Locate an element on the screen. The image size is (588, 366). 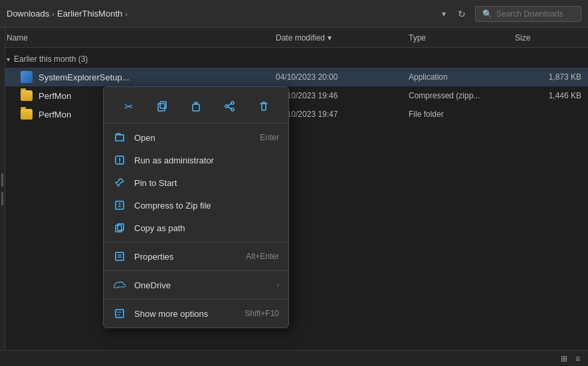
run-admin-icon is located at coordinates (120, 160).